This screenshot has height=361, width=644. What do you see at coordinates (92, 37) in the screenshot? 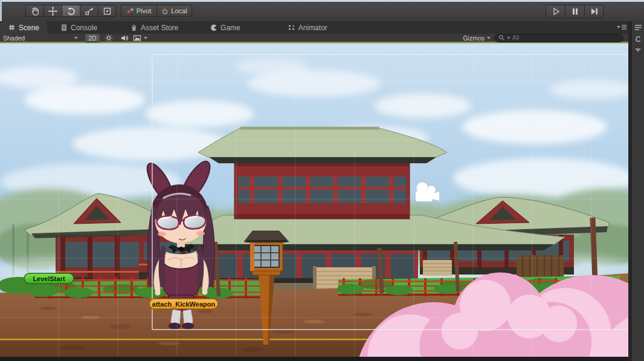
I see `2d-toggle-button: 2D` at bounding box center [92, 37].